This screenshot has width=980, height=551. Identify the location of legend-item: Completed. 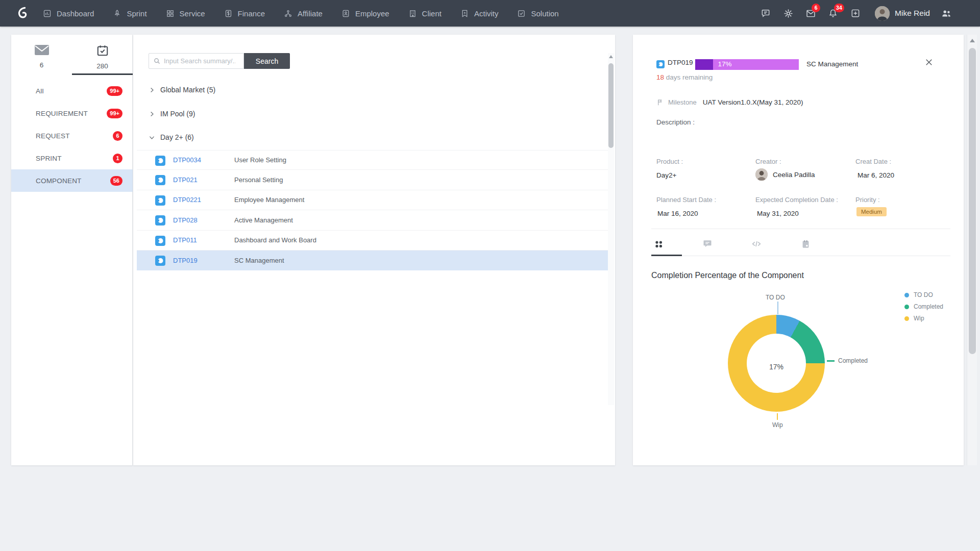
(924, 307).